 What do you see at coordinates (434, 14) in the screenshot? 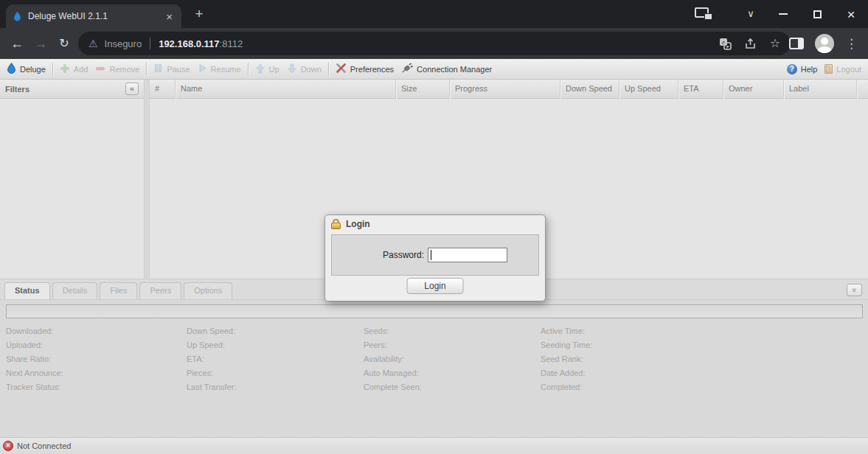
I see `browser-tabstrip: Deluge WebUI 2.1.1 × + ∨ ×` at bounding box center [434, 14].